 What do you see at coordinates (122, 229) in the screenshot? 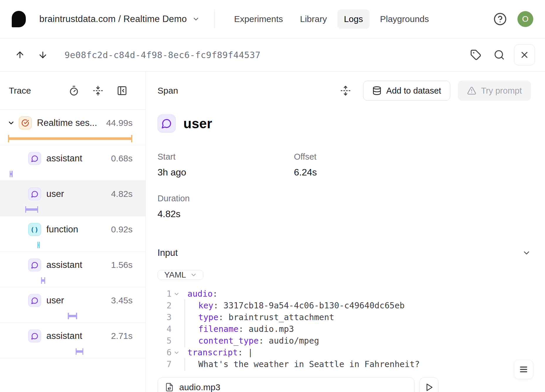
I see `span-duration: 0.92s` at bounding box center [122, 229].